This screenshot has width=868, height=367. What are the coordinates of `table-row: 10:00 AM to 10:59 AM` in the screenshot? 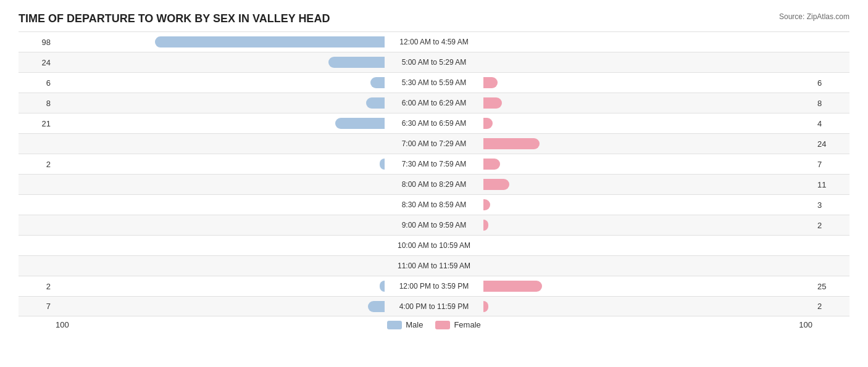 It's located at (434, 245).